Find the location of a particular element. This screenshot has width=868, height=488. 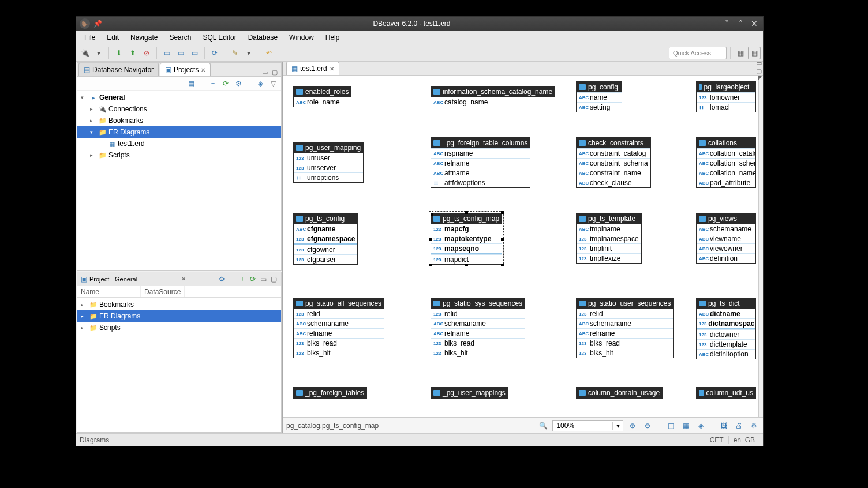

column-row: 123tmplinit is located at coordinates (609, 248).